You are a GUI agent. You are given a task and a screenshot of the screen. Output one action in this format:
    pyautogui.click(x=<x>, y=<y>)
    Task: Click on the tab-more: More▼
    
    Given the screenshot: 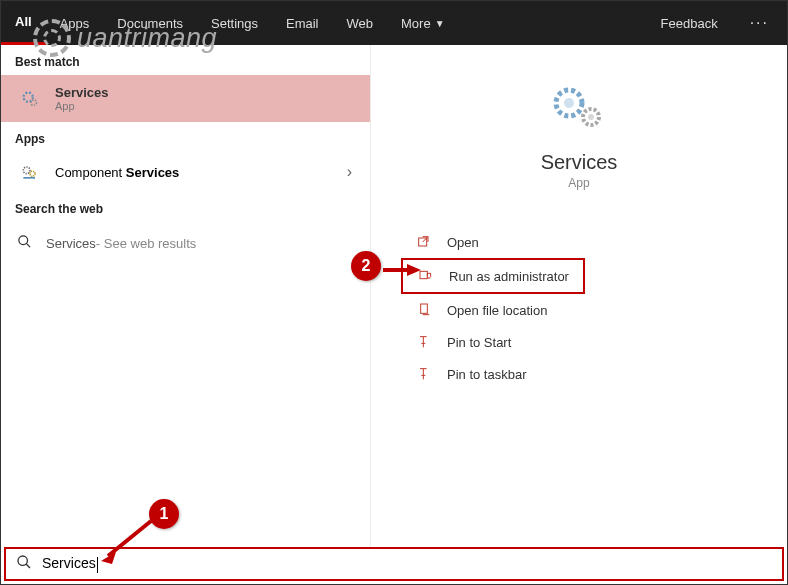 What is the action you would take?
    pyautogui.click(x=423, y=23)
    